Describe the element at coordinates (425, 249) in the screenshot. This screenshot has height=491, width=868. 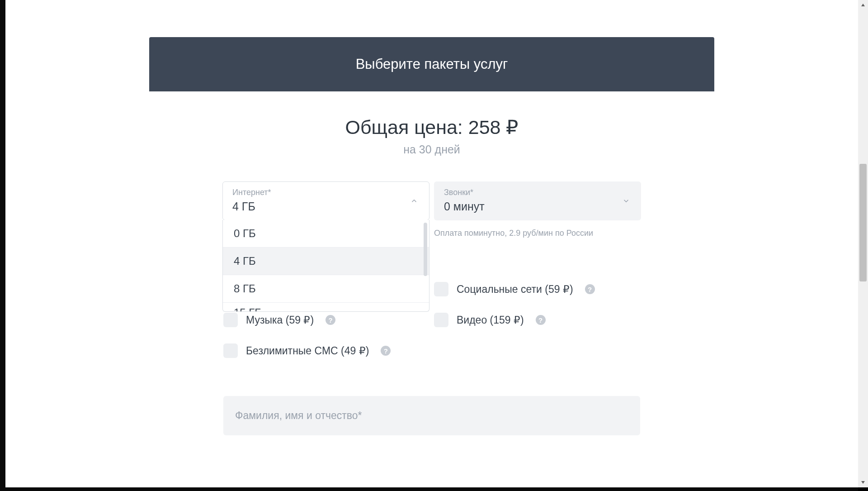
I see `dropdown-scrollbar-thumb` at that location.